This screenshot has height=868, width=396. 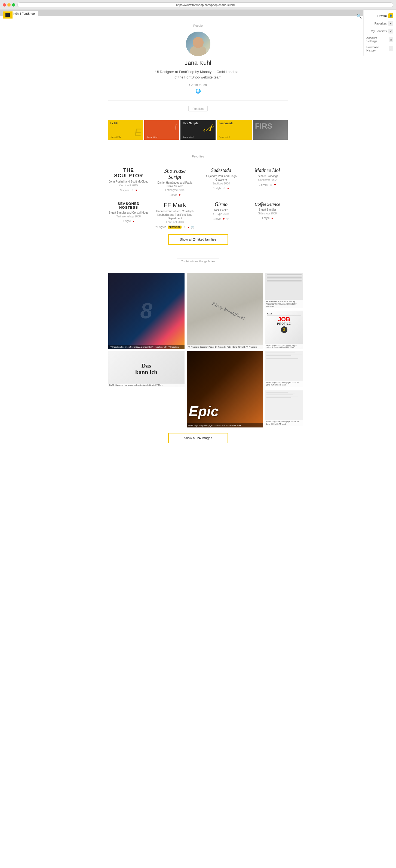 What do you see at coordinates (267, 210) in the screenshot?
I see `font-creators-coffee: Stuart Sandler` at bounding box center [267, 210].